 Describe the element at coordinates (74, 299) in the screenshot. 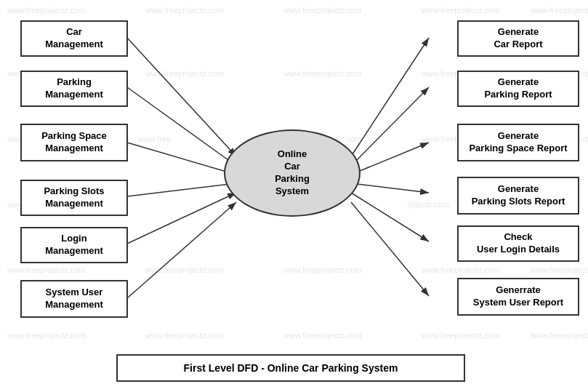

I see `system-user-management-box: System UserManagement` at that location.